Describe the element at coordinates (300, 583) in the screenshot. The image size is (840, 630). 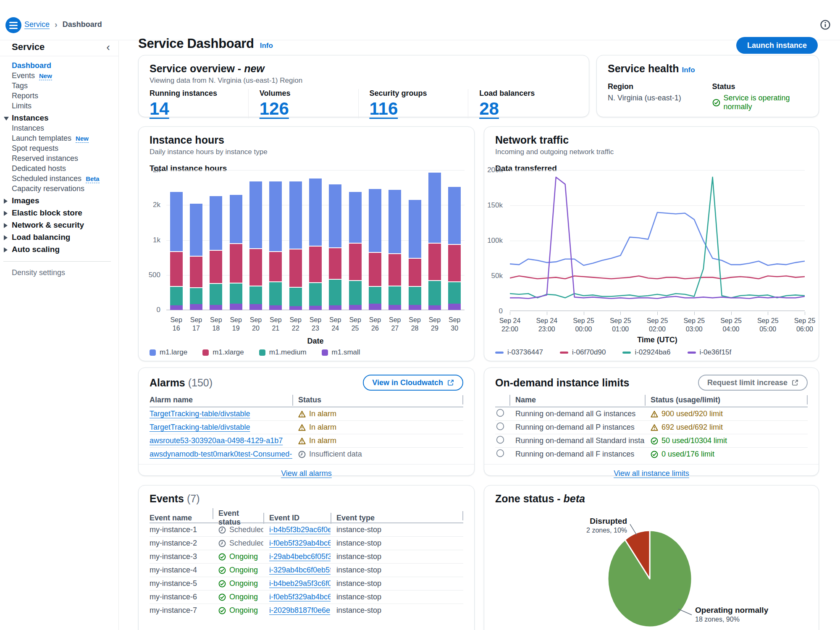
I see `event-id-link: i-b4beb29a5f3c6f0` at that location.